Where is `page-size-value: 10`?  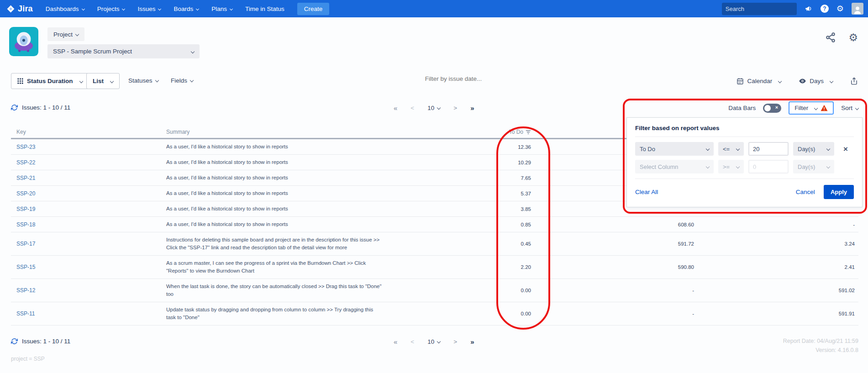
page-size-value: 10 is located at coordinates (431, 341).